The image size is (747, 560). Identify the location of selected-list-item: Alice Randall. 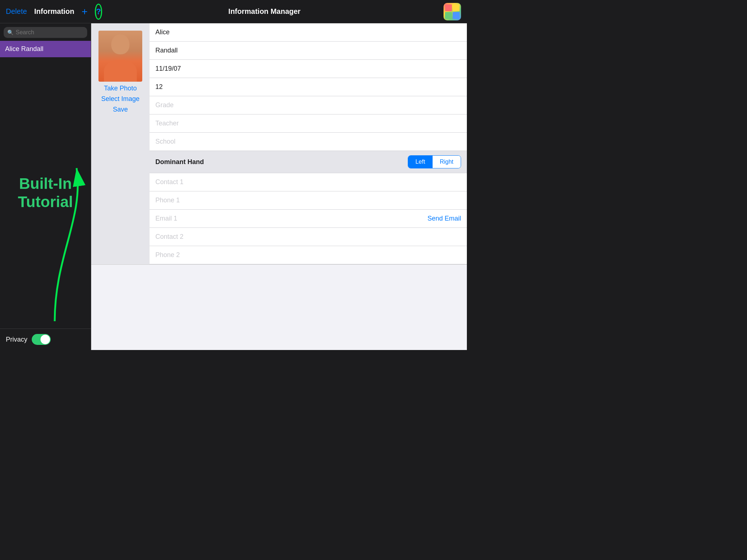
(45, 49).